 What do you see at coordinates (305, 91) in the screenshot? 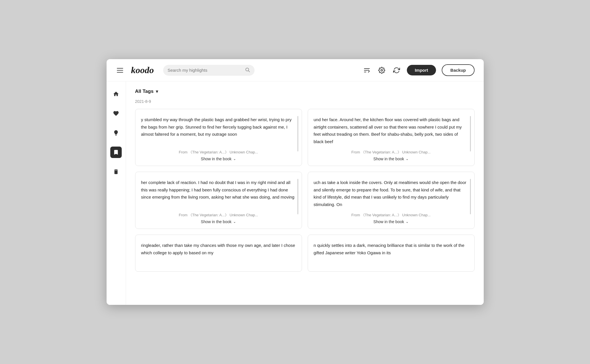
I see `filter-row: All Tags ▾` at bounding box center [305, 91].